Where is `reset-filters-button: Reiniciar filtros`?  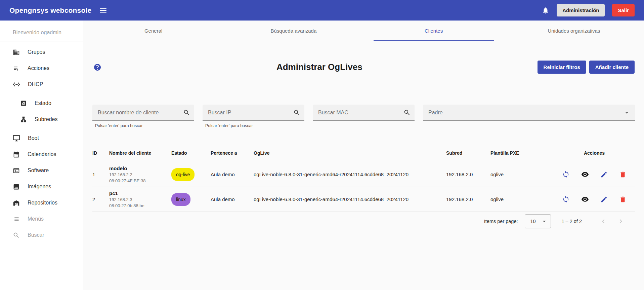 reset-filters-button: Reiniciar filtros is located at coordinates (562, 67).